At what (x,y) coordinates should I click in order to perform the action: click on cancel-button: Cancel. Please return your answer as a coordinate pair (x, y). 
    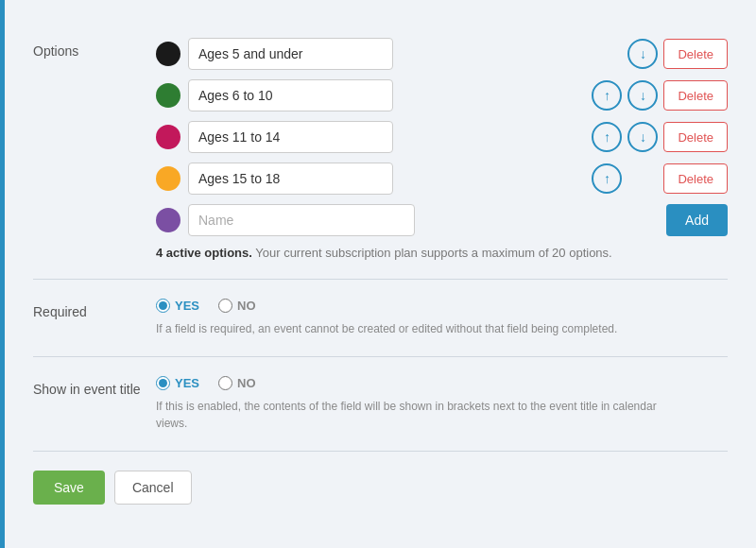
    Looking at the image, I should click on (153, 488).